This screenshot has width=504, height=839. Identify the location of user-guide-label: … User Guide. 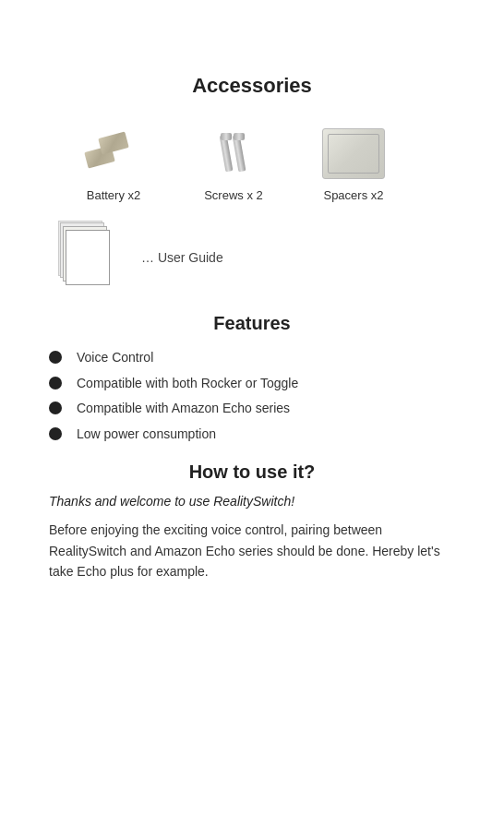
(183, 258).